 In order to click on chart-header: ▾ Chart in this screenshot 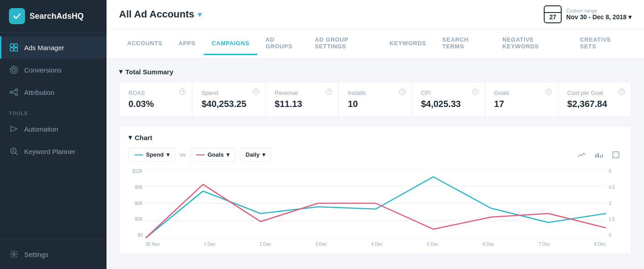, I will do `click(375, 137)`.